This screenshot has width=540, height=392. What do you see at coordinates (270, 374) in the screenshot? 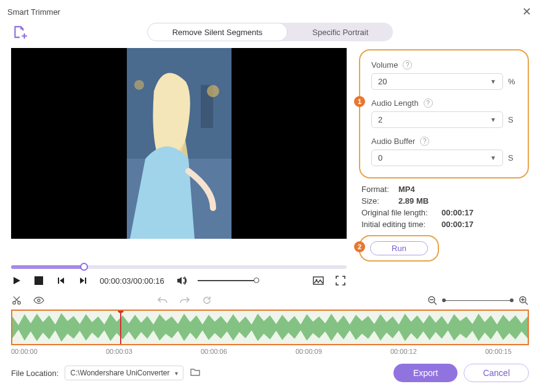
I see `bottom-bar: File Location: C:\Wondershare UniConvert…` at bounding box center [270, 374].